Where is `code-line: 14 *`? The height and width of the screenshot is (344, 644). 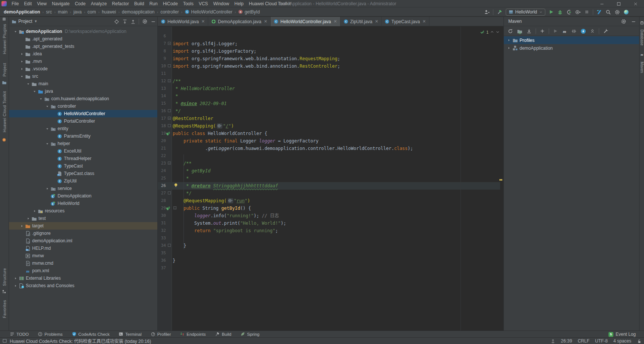 code-line: 14 * is located at coordinates (330, 96).